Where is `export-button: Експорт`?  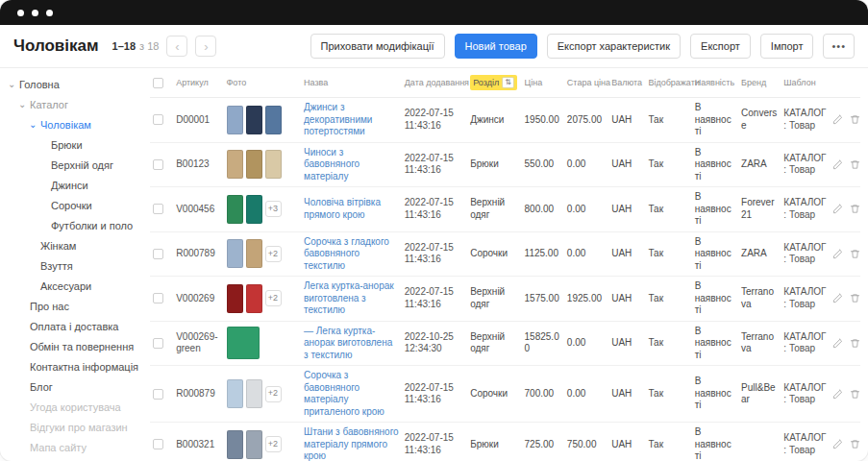
export-button: Експорт is located at coordinates (721, 46).